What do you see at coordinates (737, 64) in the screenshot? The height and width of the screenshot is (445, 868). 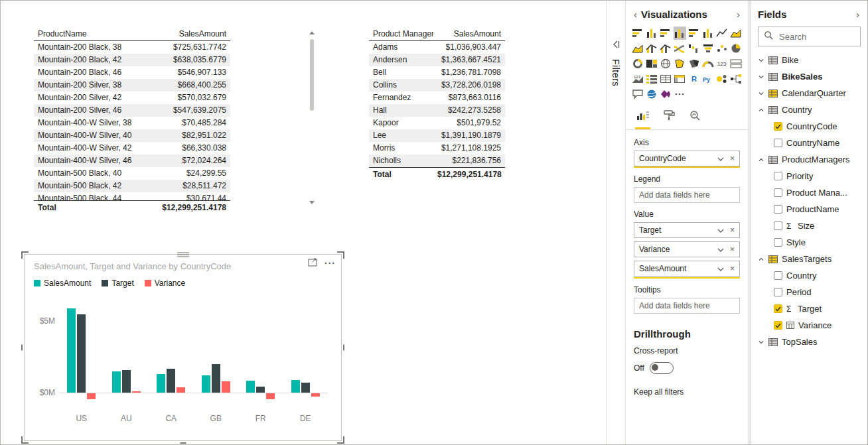 I see `viz-icon-multi-row-card` at bounding box center [737, 64].